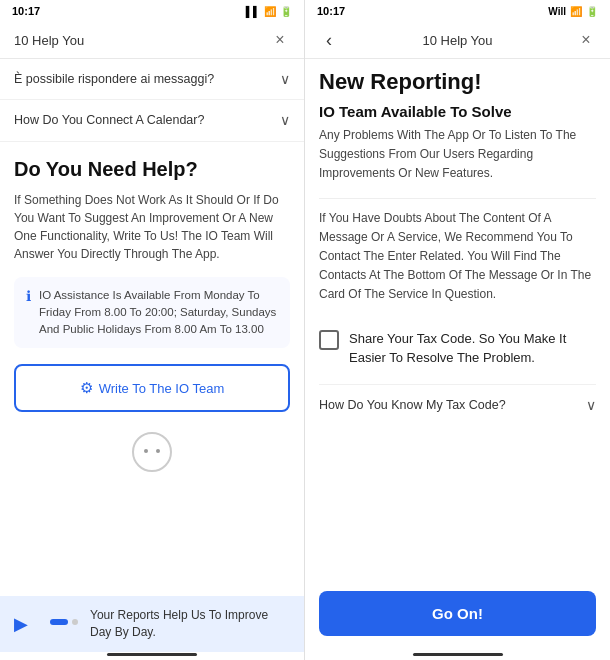 The image size is (610, 660). I want to click on faq-chevron-1-icon: ∨, so click(285, 79).